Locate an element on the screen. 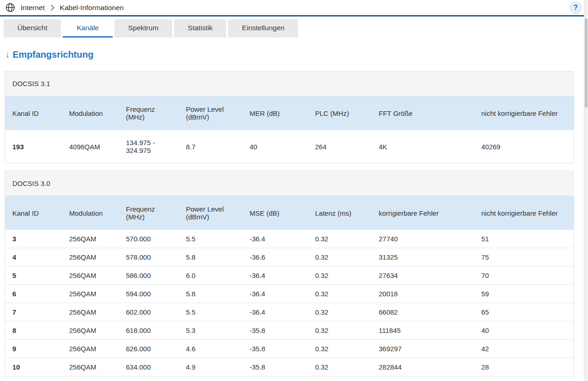 The height and width of the screenshot is (381, 588). cell: 42 is located at coordinates (524, 349).